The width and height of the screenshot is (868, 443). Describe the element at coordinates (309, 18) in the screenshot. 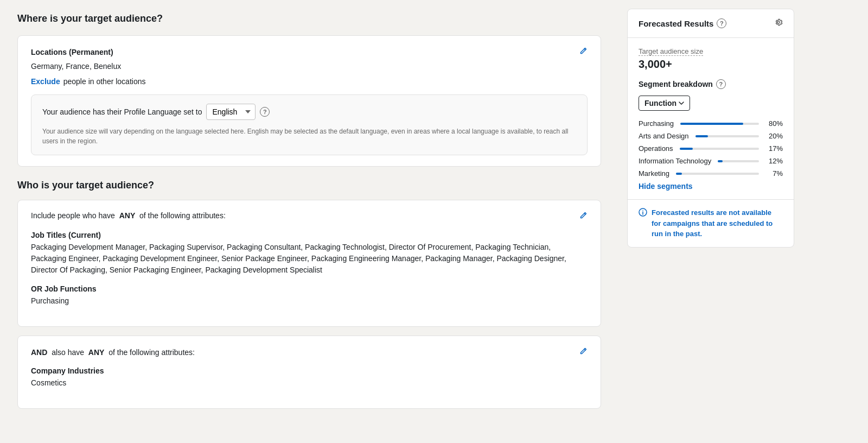

I see `page-title: Where is your target audience?` at that location.